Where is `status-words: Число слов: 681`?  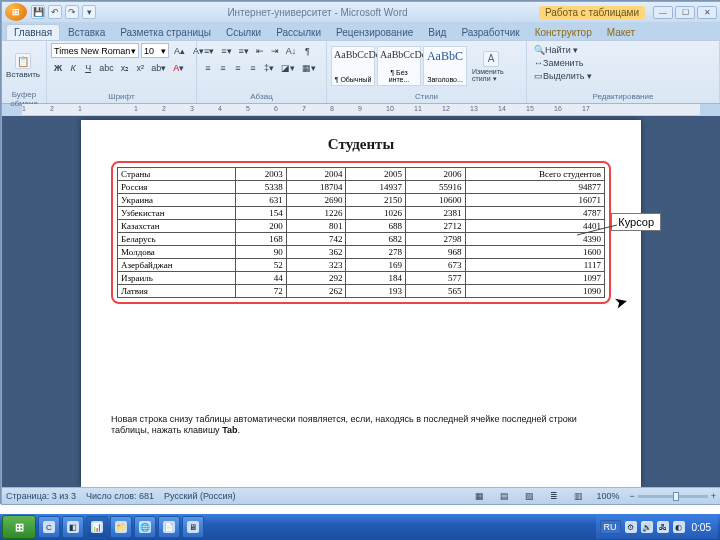
status-words: Число слов: 681 is located at coordinates (120, 496).